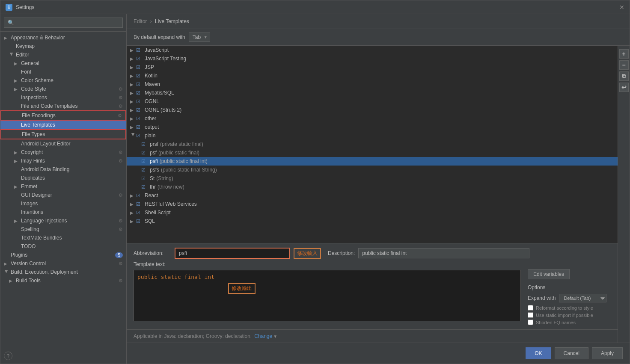 Image resolution: width=630 pixels, height=364 pixels. Describe the element at coordinates (556, 323) in the screenshot. I see `shorten-fq-label: Shorten FQ names` at that location.